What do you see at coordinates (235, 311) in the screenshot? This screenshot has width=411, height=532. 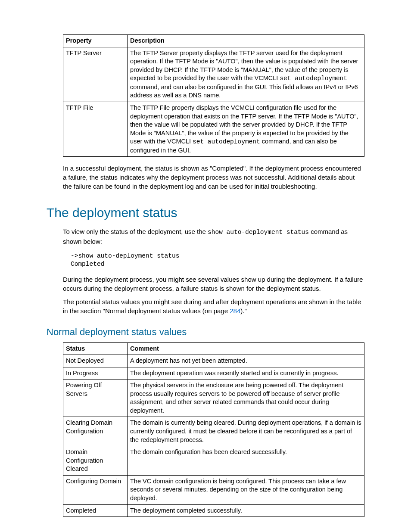 I see `page-link: 284` at bounding box center [235, 311].